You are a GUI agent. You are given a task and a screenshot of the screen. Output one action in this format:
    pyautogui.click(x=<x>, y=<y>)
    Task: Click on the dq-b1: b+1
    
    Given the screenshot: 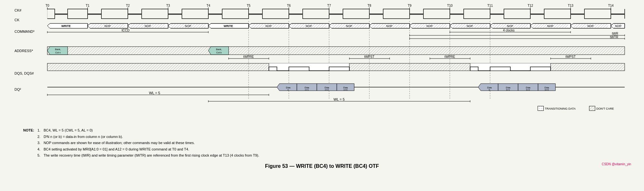 What is the action you would take?
    pyautogui.click(x=508, y=90)
    